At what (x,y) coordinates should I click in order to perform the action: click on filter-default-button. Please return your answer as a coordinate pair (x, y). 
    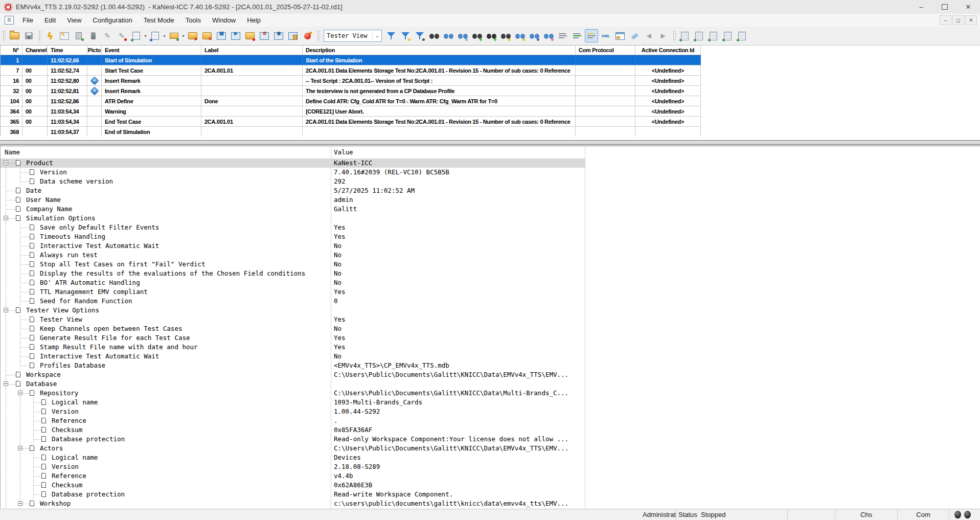
    Looking at the image, I should click on (405, 36).